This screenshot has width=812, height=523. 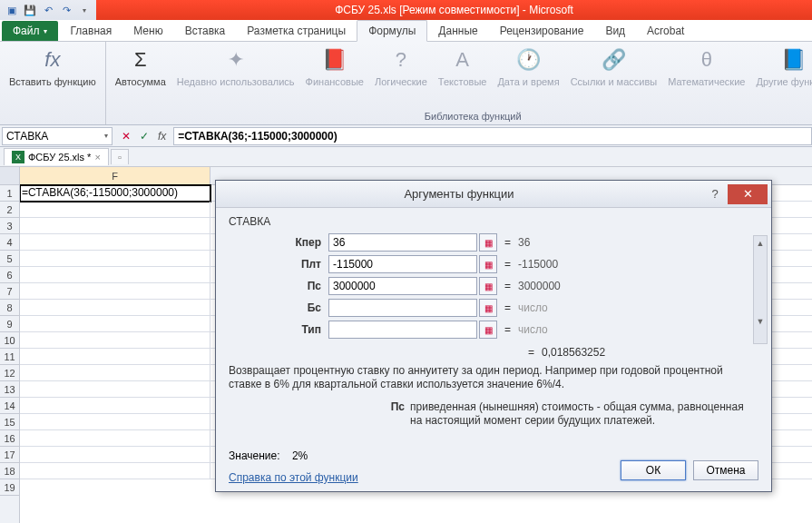 I want to click on scroll-down-icon: ▼, so click(x=760, y=321).